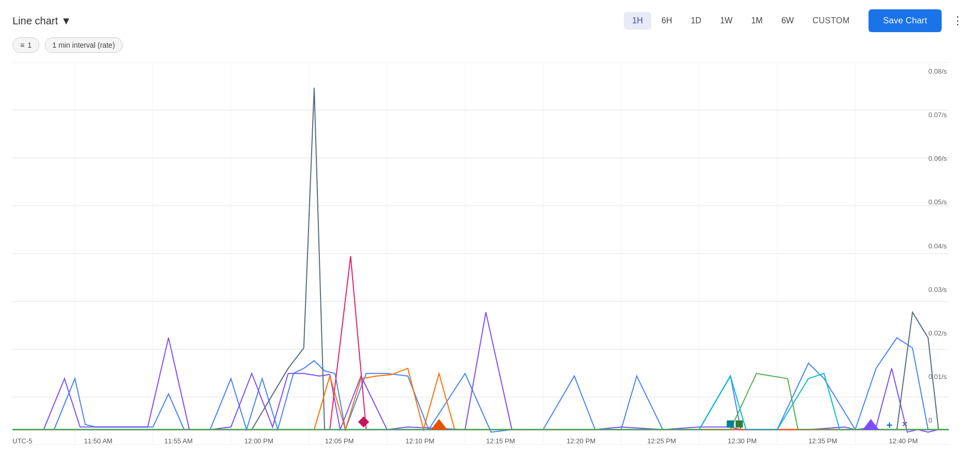 This screenshot has height=476, width=980. I want to click on x-label-1240: 12:40 PM, so click(903, 441).